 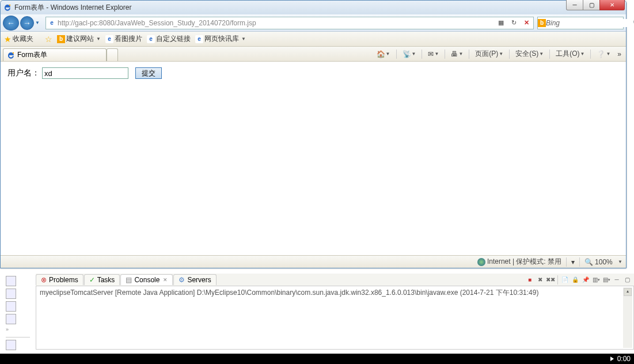 I want to click on close-icon: ✕, so click(x=165, y=280).